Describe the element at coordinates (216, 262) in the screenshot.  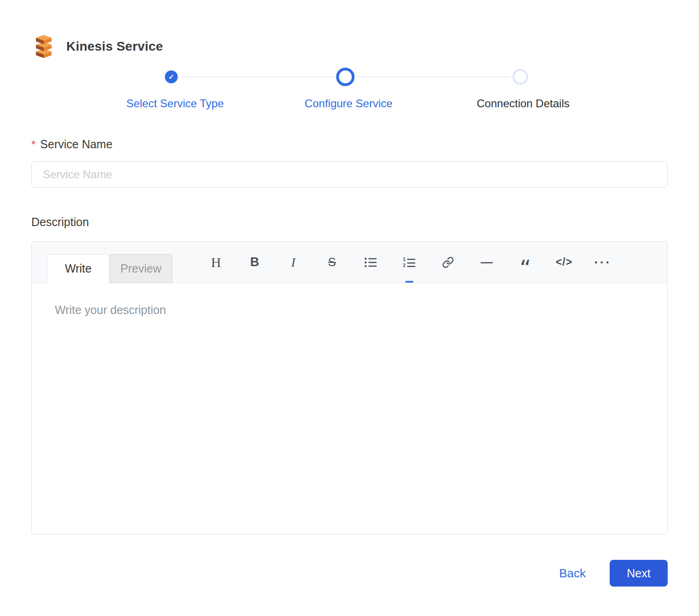
I see `heading-icon: H` at that location.